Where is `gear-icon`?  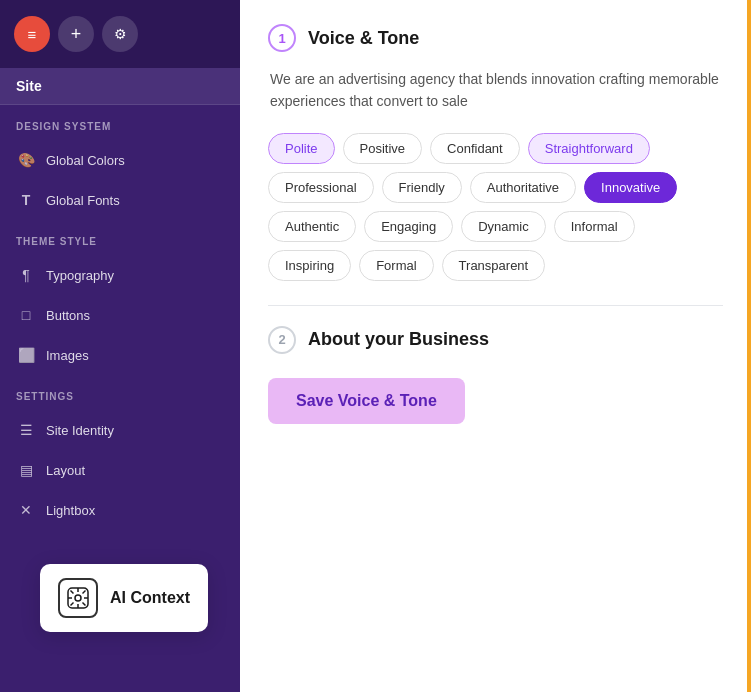 gear-icon is located at coordinates (78, 598).